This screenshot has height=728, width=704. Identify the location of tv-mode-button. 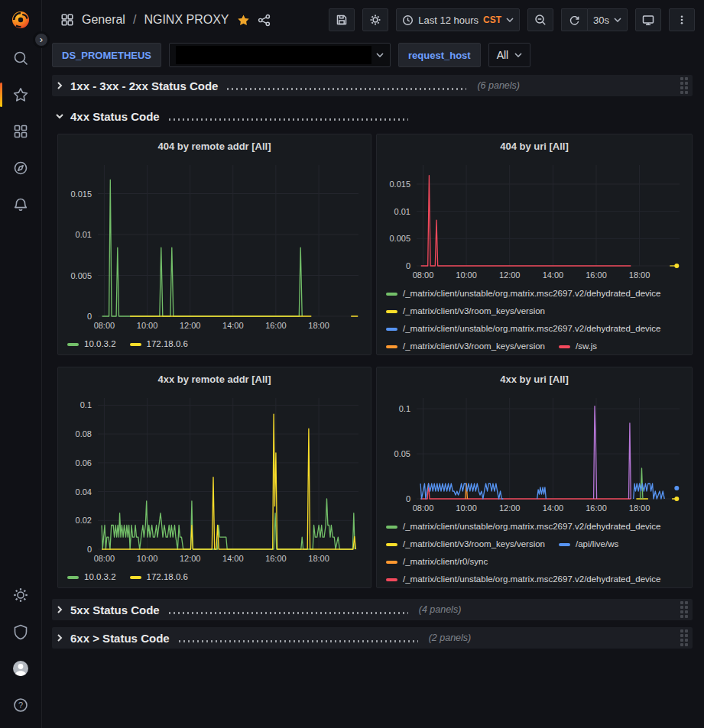
(648, 20).